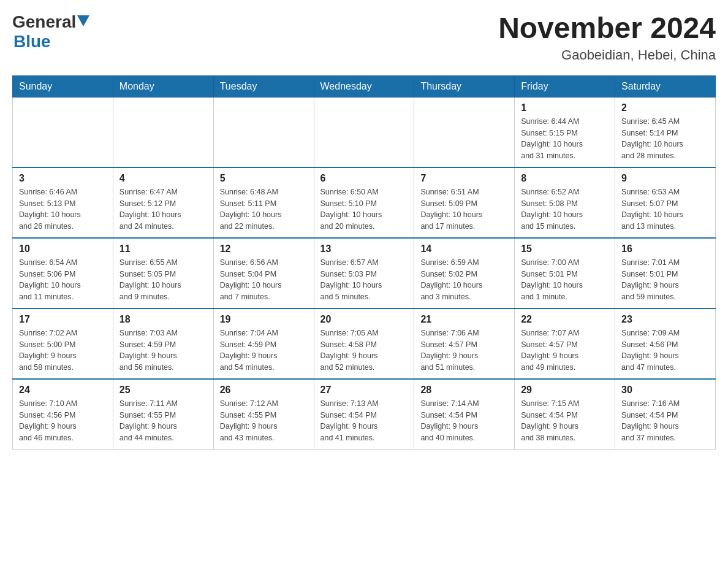 The width and height of the screenshot is (728, 563). I want to click on calendar-week-row: 1Sunrise: 6:44 AM Sunset: 5:15 PM Daylig…, so click(364, 132).